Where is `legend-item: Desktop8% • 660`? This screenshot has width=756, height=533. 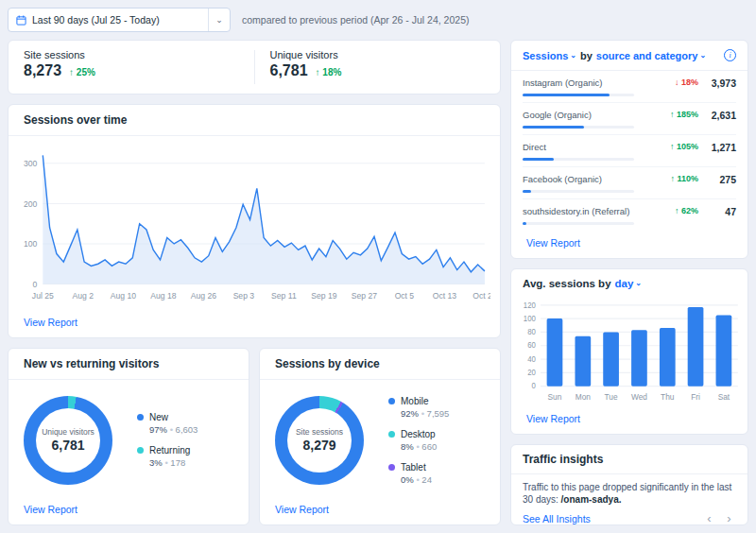 legend-item: Desktop8% • 660 is located at coordinates (419, 440).